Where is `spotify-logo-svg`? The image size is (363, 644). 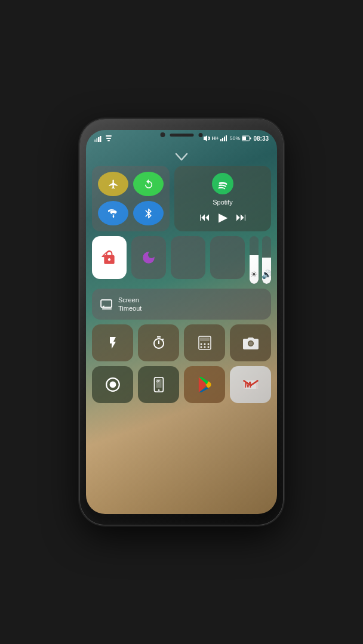 spotify-logo-svg is located at coordinates (223, 184).